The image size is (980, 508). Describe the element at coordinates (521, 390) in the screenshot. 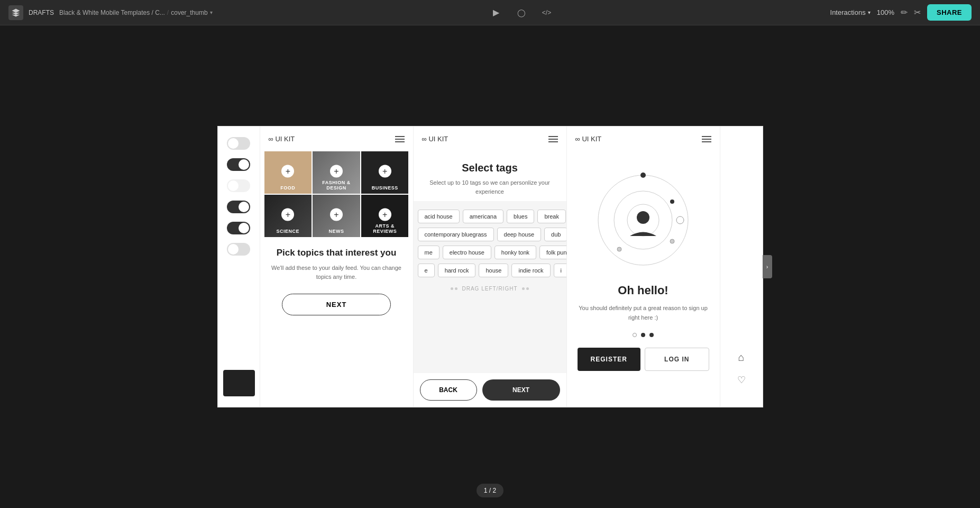

I see `next-button: NEXT` at that location.